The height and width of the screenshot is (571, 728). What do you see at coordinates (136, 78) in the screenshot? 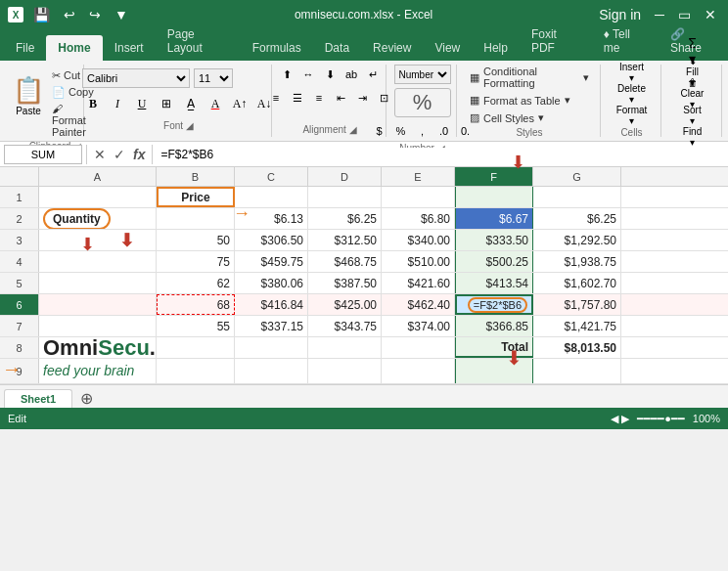
I see `font-family-select: Calibri` at bounding box center [136, 78].